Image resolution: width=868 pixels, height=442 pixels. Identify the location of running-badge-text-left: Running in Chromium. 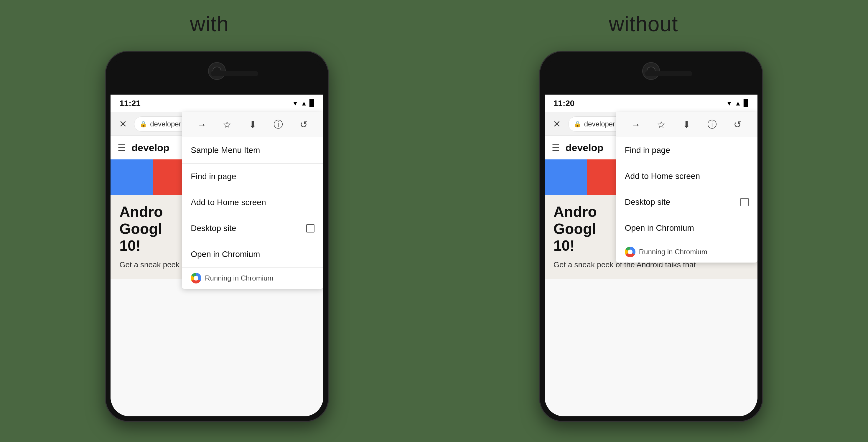
(239, 278).